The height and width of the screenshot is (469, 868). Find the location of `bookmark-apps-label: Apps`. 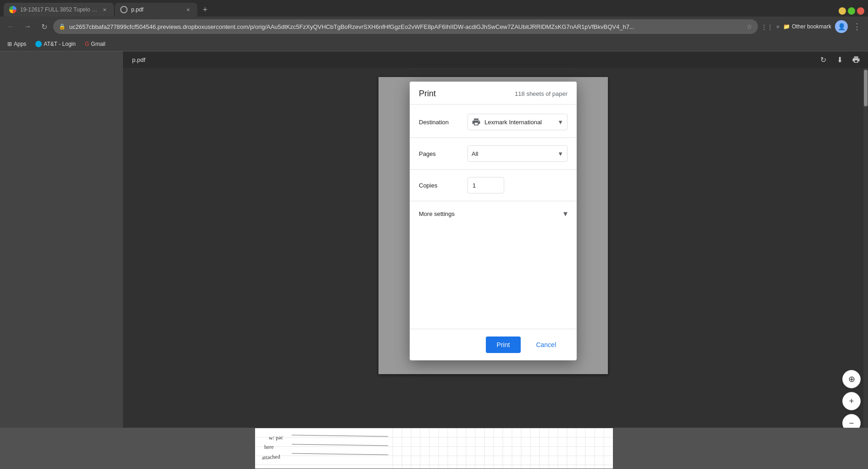

bookmark-apps-label: Apps is located at coordinates (20, 44).